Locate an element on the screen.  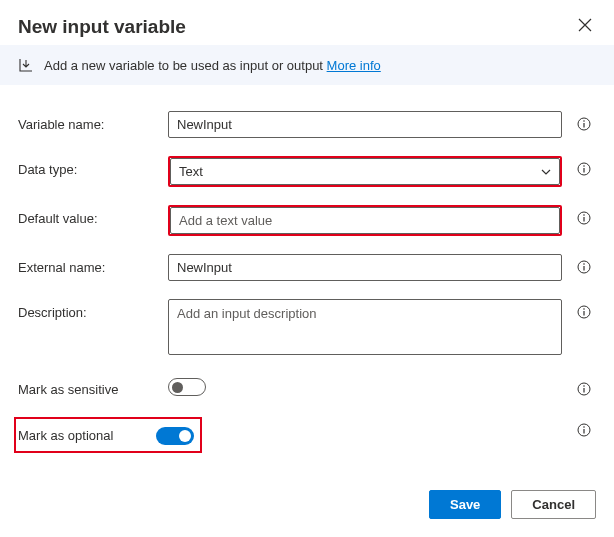
dialog-title: New input variable is located at coordinates (102, 27).